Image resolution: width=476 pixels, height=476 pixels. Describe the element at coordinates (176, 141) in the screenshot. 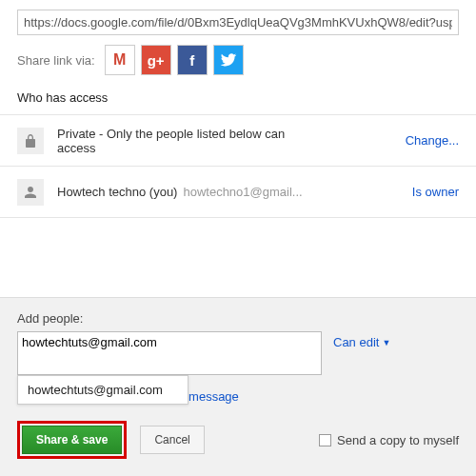

I see `access-private-text: Private - Only the people listed below c…` at that location.